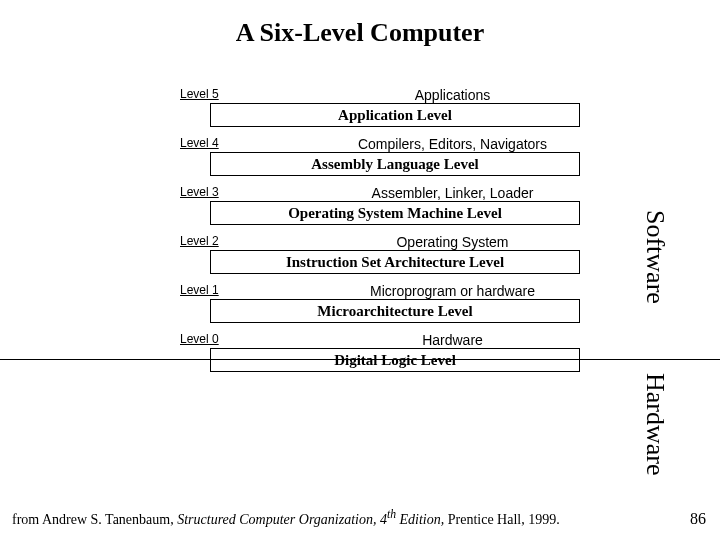 The image size is (720, 540). Describe the element at coordinates (360, 360) in the screenshot. I see `sw-hw-divider` at that location.